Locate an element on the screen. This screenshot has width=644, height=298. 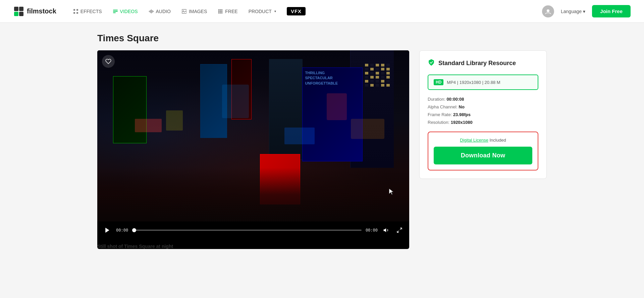
page-title: Times Square is located at coordinates (322, 38).